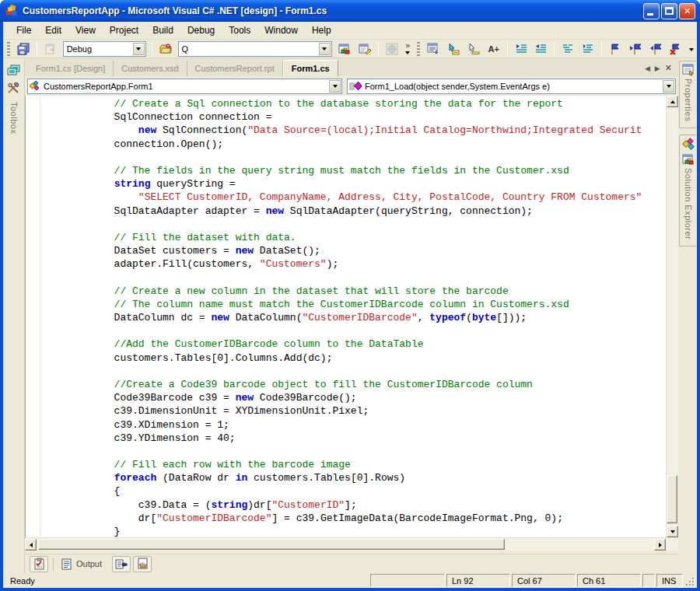 This screenshot has width=700, height=591. What do you see at coordinates (104, 49) in the screenshot?
I see `solution-config-combo: Debug` at bounding box center [104, 49].